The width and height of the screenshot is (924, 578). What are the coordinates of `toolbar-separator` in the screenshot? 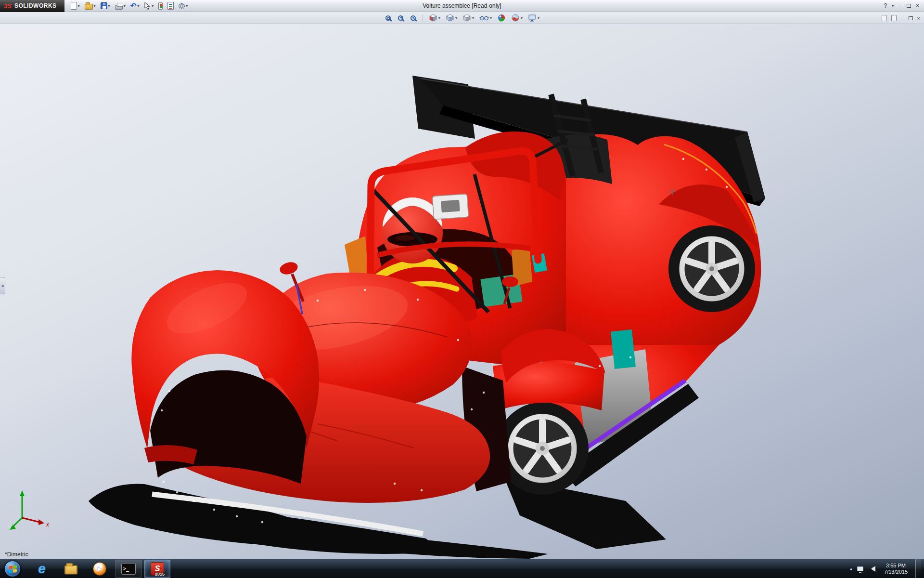 It's located at (423, 18).